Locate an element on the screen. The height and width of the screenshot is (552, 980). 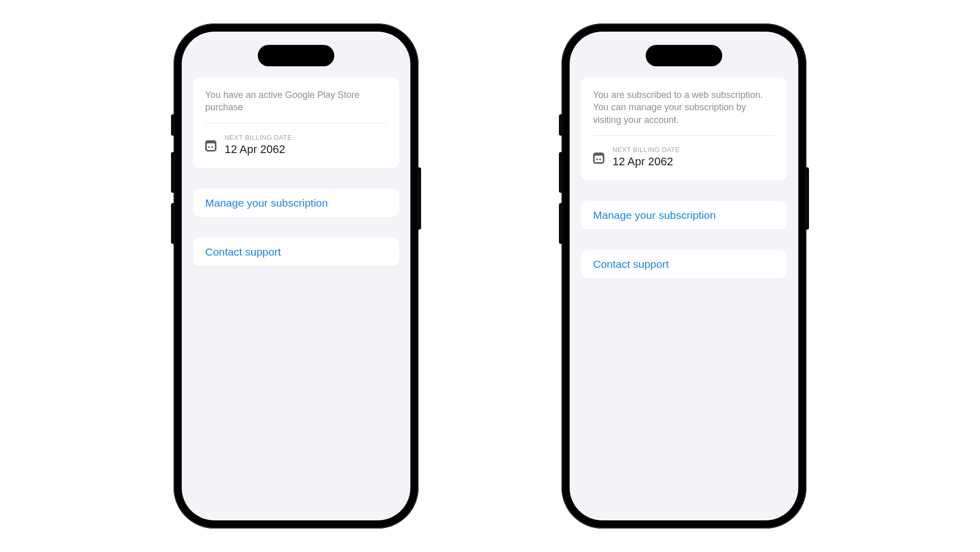
subscription-info-card: You have an active Google Play Store pur… is located at coordinates (296, 123).